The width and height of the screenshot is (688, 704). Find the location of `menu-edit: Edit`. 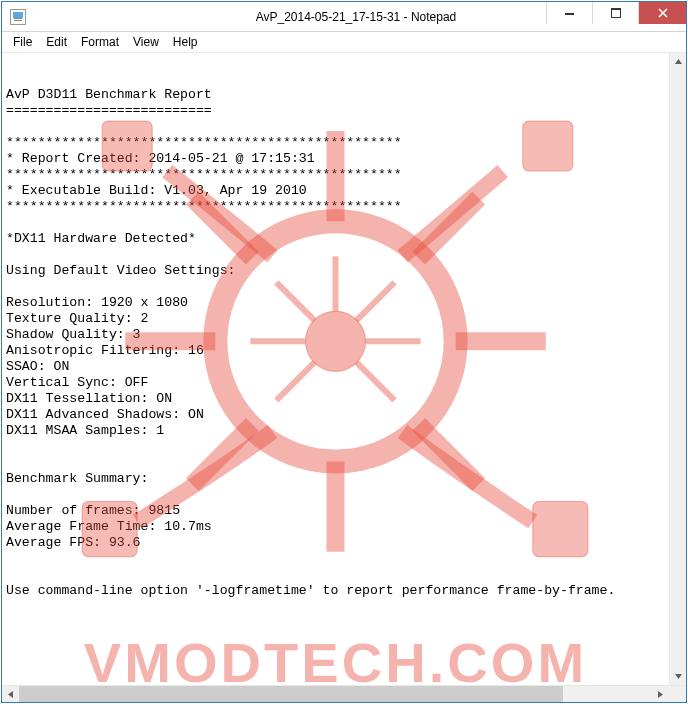

menu-edit: Edit is located at coordinates (56, 42).